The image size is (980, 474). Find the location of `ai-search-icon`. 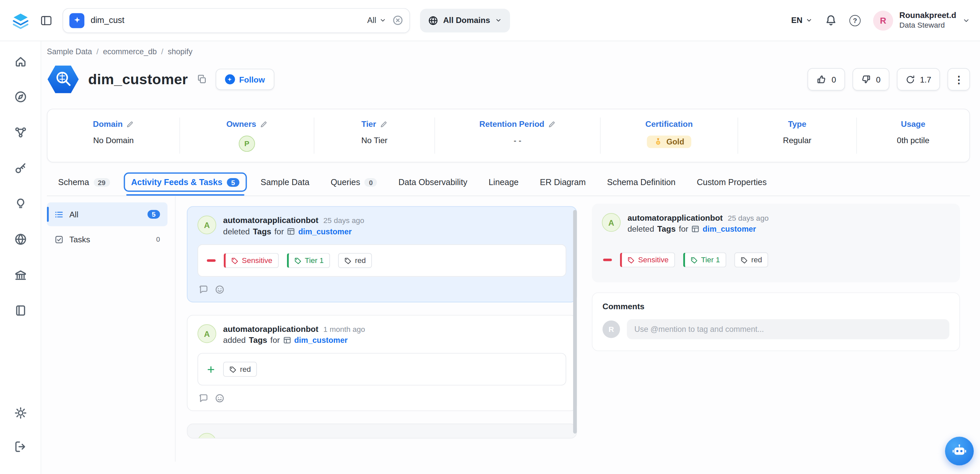

ai-search-icon is located at coordinates (77, 20).